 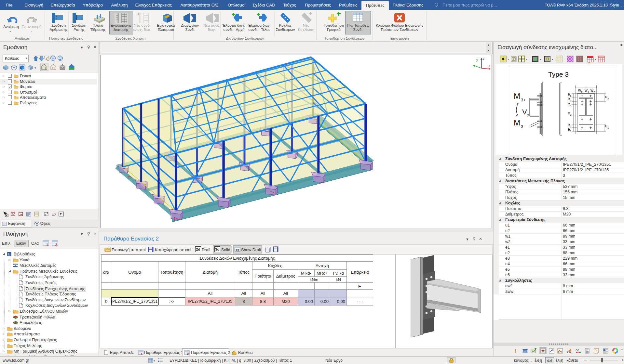 I want to click on svg-text: i, so click(x=515, y=351).